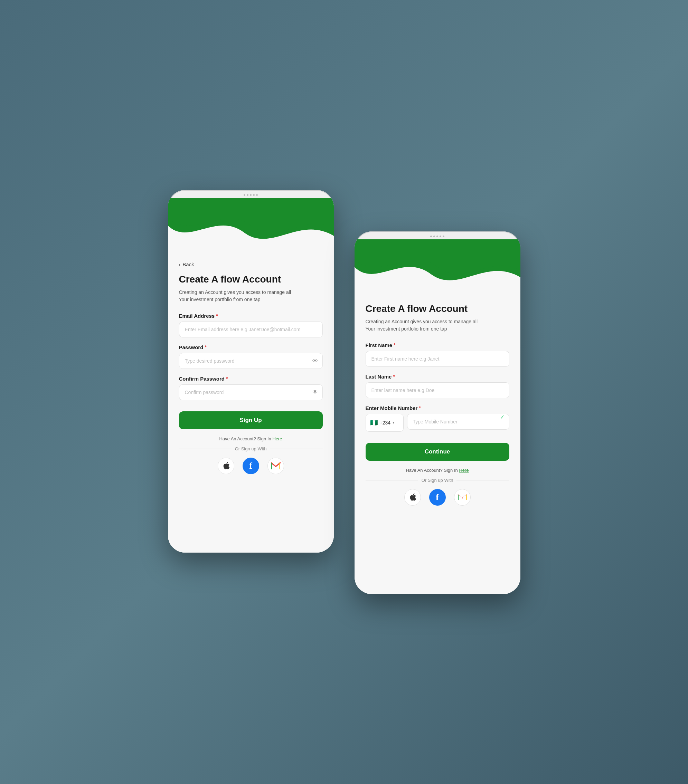  Describe the element at coordinates (251, 371) in the screenshot. I see `phone-1: ‹ Back Create A flow Account Creating an…` at that location.